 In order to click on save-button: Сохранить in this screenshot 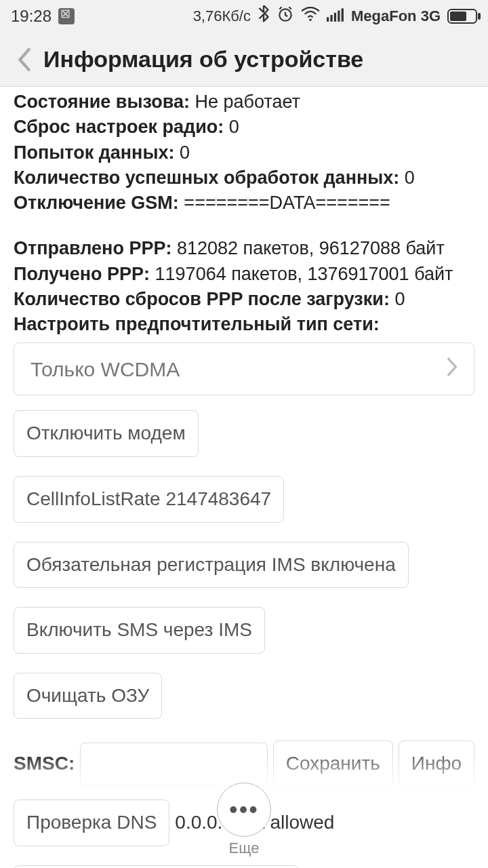, I will do `click(333, 764)`.